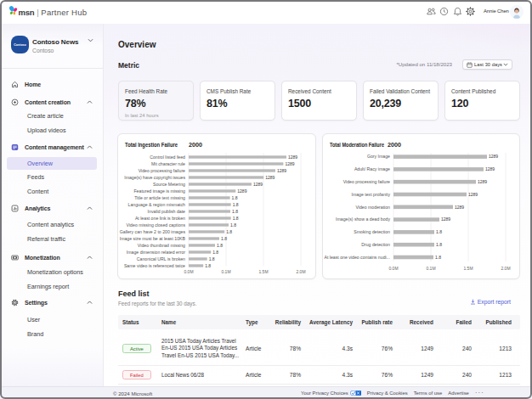 The image size is (532, 399). Describe the element at coordinates (153, 232) in the screenshot. I see `svg-text:Gallery can have 2 to 200 imag: Gallery can have 2 to 200 images` at that location.